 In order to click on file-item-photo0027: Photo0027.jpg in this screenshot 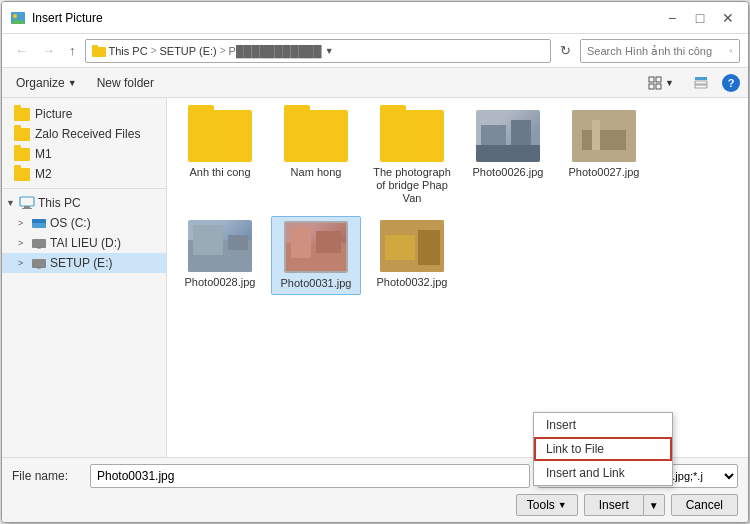, I will do `click(604, 158)`.